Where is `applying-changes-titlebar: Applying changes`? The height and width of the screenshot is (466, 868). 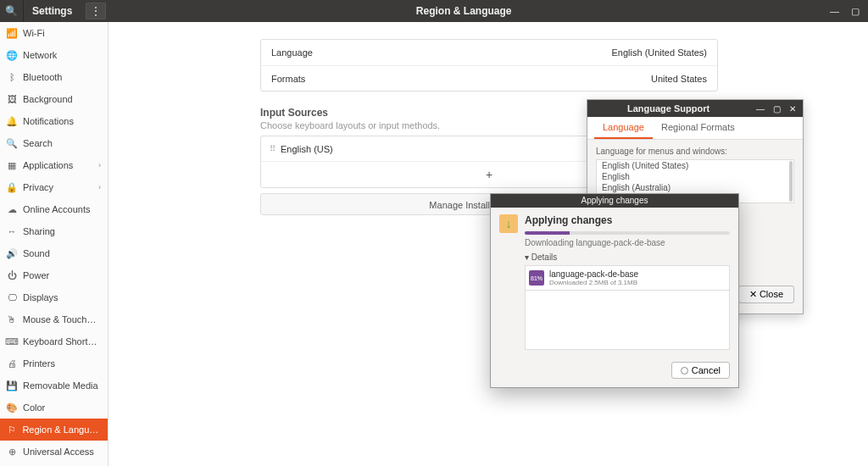
applying-changes-titlebar: Applying changes is located at coordinates (615, 201).